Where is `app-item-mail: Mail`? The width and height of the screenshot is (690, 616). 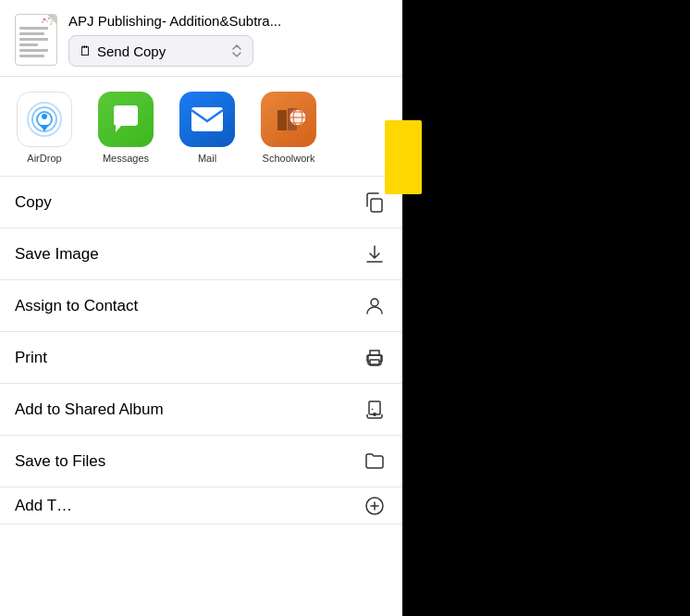
app-item-mail: Mail is located at coordinates (207, 128).